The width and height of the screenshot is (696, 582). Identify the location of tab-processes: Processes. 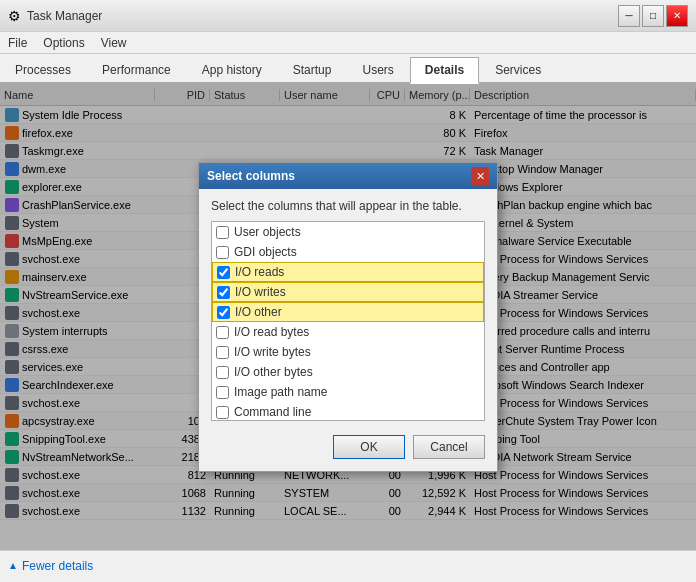
(43, 70).